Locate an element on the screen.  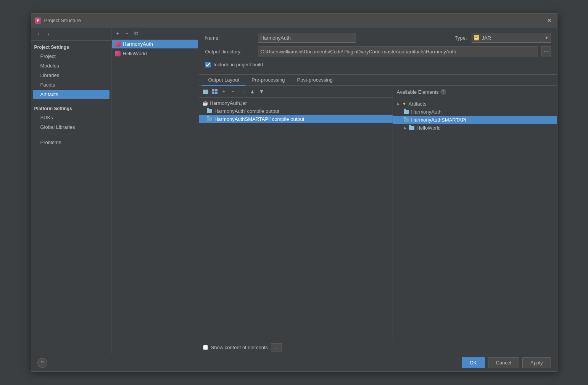
include-in-project-build-row: Include in project build is located at coordinates (378, 65).